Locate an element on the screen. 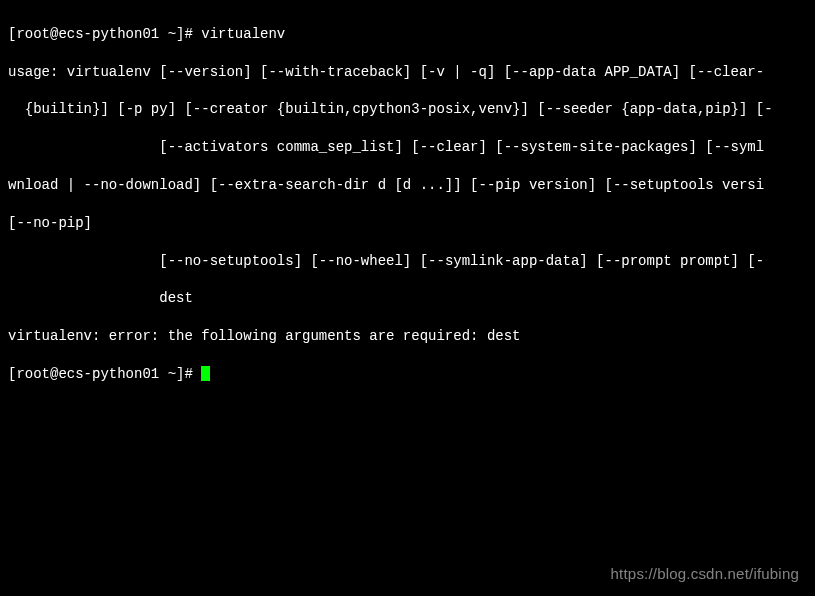 This screenshot has height=596, width=815. terminal-line: dest is located at coordinates (408, 298).